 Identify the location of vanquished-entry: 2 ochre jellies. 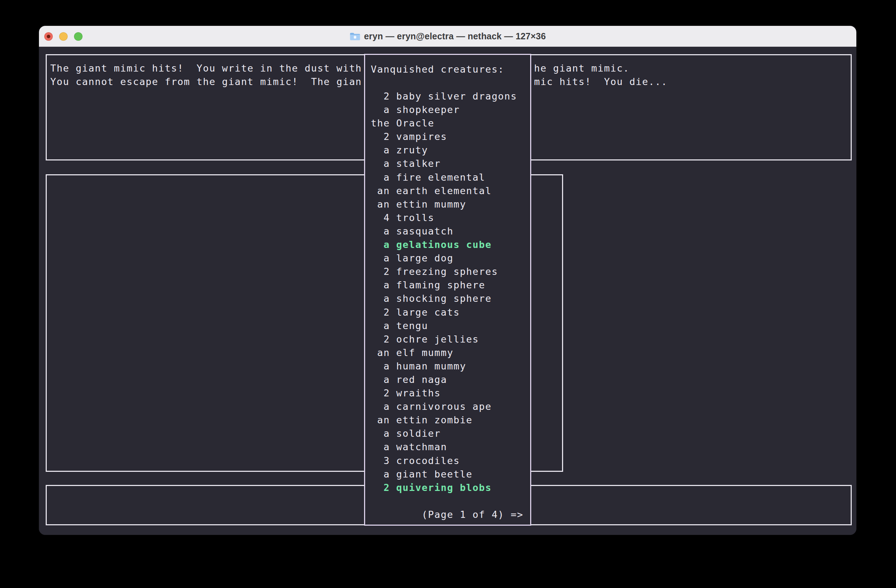
(444, 340).